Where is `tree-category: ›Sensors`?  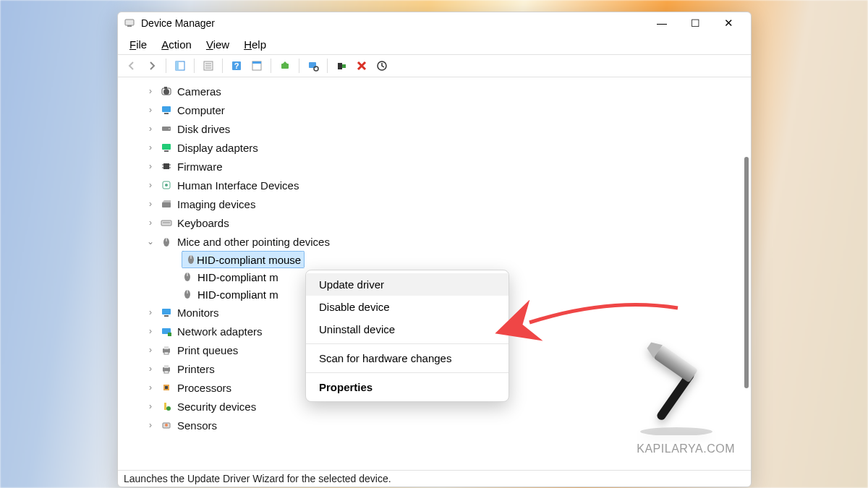 tree-category: ›Sensors is located at coordinates (441, 425).